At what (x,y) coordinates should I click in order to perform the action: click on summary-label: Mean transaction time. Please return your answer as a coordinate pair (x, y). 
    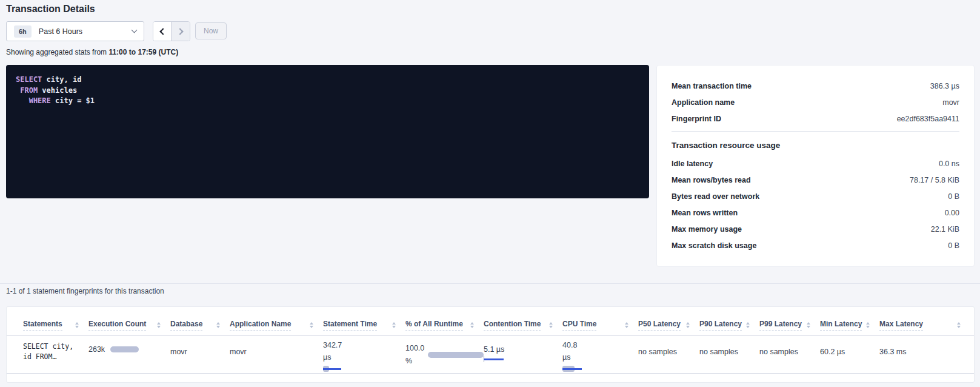
    Looking at the image, I should click on (712, 86).